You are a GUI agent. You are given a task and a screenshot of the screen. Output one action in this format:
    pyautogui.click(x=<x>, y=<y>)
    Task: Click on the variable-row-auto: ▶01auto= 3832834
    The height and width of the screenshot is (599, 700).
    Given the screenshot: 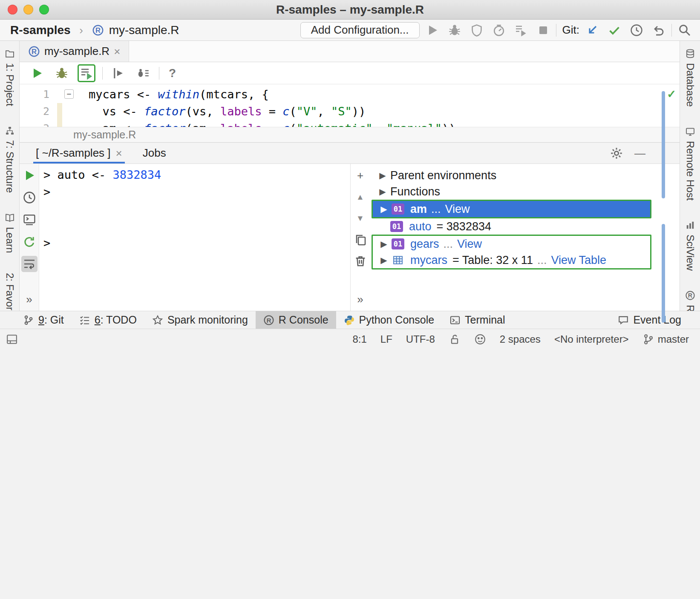 What is the action you would take?
    pyautogui.click(x=511, y=226)
    